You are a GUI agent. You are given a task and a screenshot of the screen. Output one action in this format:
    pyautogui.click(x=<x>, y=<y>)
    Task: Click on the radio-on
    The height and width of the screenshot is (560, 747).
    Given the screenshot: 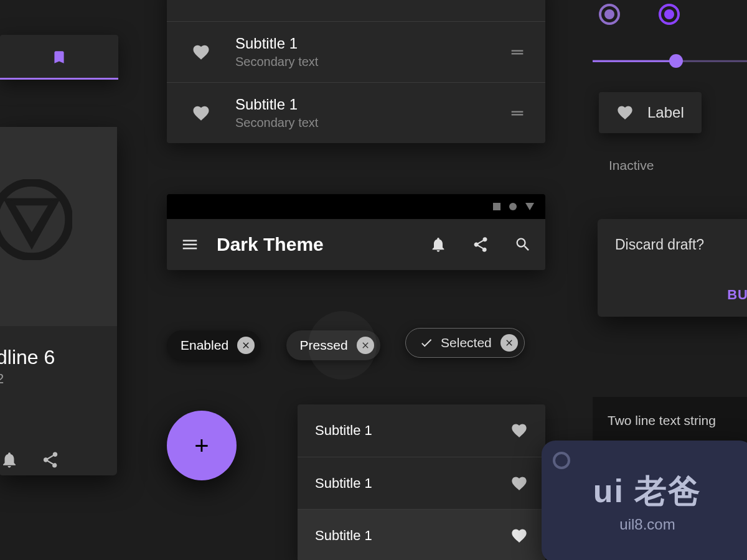 What is the action you would take?
    pyautogui.click(x=669, y=14)
    